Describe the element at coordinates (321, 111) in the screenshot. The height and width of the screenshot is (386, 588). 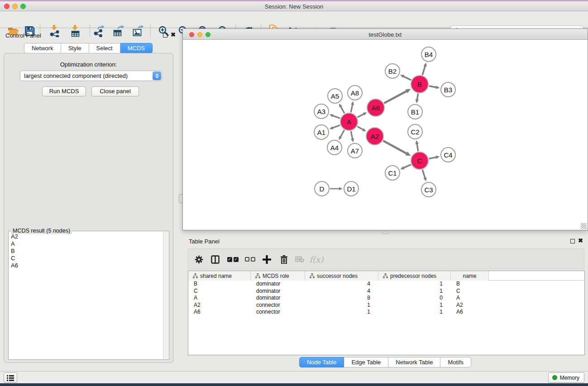
I see `network-node-A3: A3` at that location.